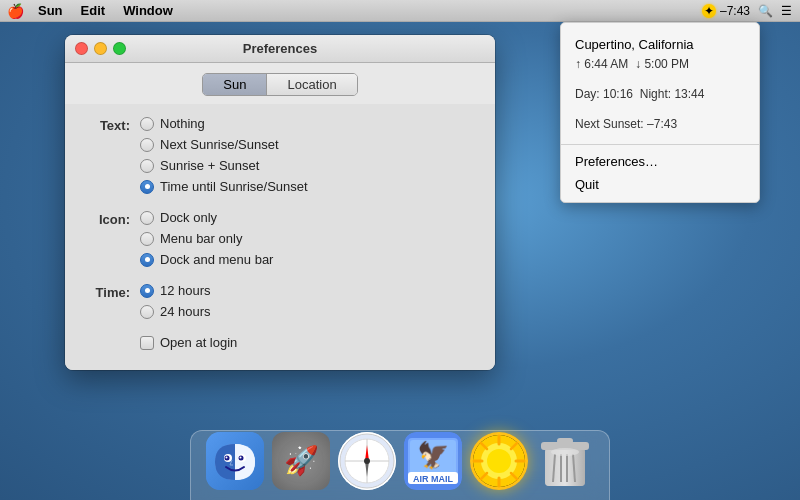 The width and height of the screenshot is (800, 500). What do you see at coordinates (147, 166) in the screenshot?
I see `text-sunrise-sunset-radio` at bounding box center [147, 166].